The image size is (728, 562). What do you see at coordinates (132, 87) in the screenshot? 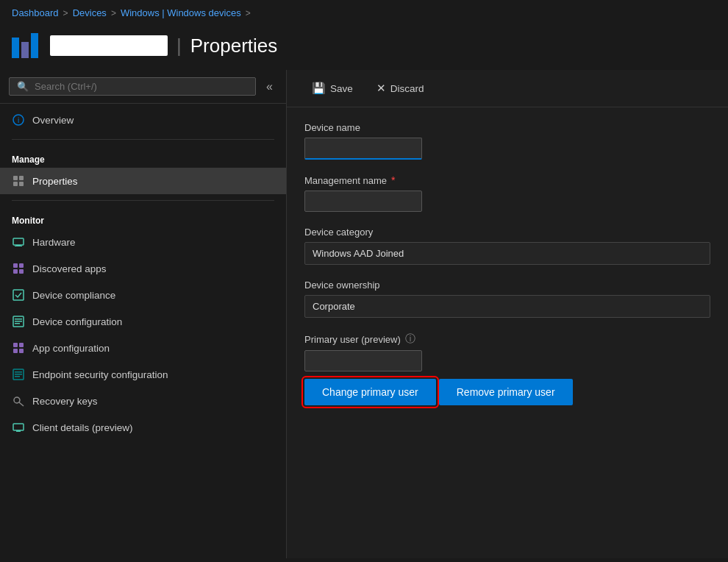
I see `search-wrapper: 🔍` at bounding box center [132, 87].